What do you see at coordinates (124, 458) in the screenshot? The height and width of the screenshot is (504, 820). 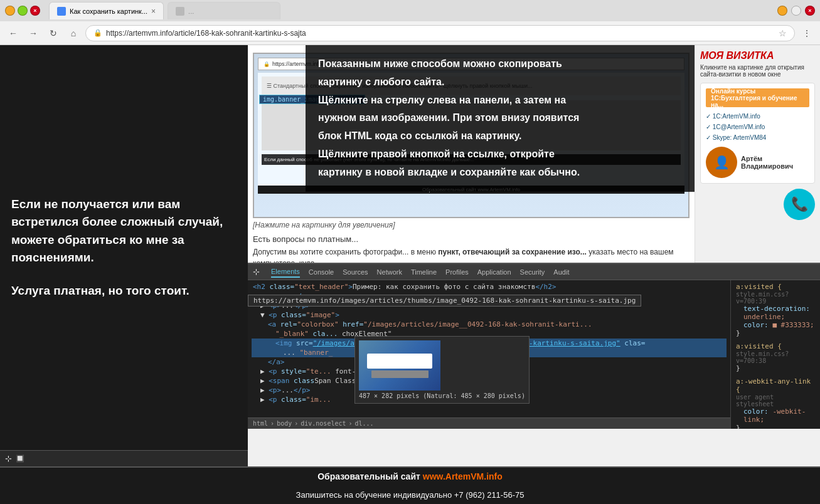 I see `devtools-cursor-area: ⊹ 🔲` at bounding box center [124, 458].